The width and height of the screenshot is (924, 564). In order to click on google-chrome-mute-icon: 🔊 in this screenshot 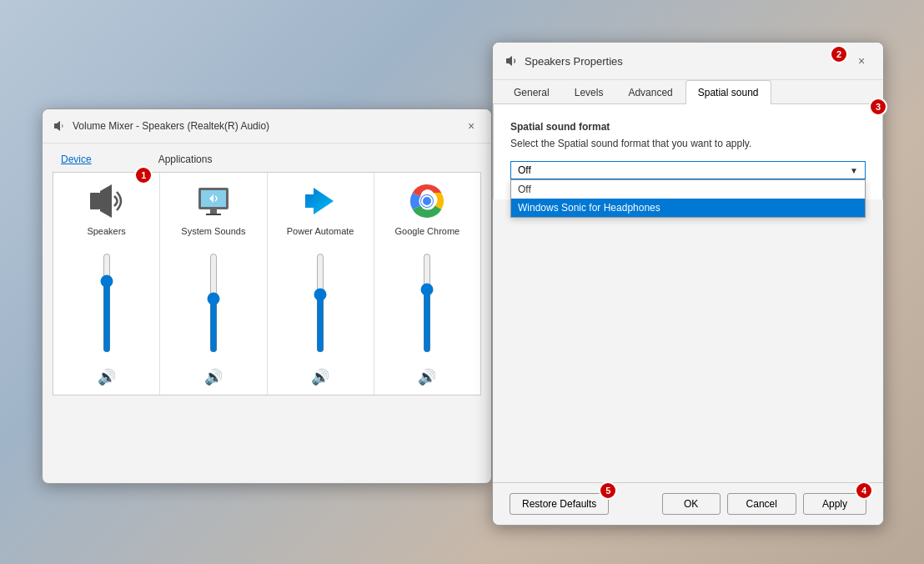, I will do `click(427, 377)`.